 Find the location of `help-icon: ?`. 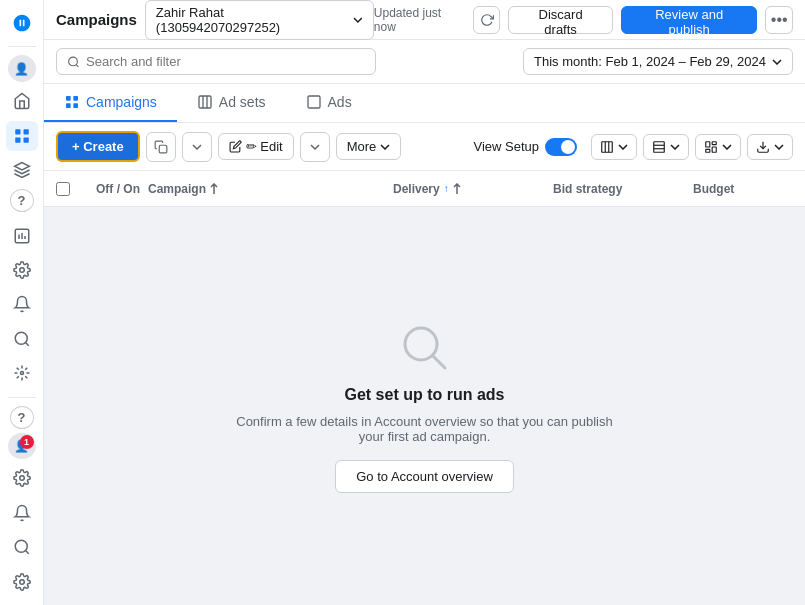

help-icon: ? is located at coordinates (22, 200).